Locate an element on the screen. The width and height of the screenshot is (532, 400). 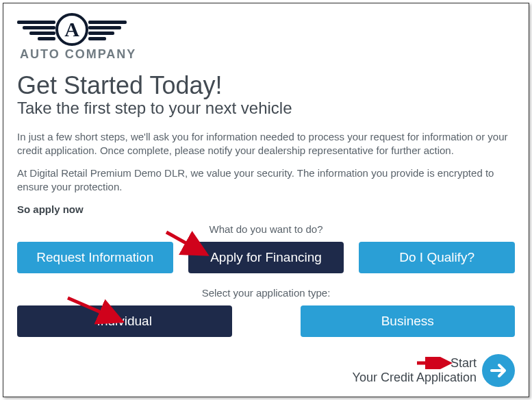
intro-paragraph-1: In just a few short steps, we'll ask you… is located at coordinates (266, 144).